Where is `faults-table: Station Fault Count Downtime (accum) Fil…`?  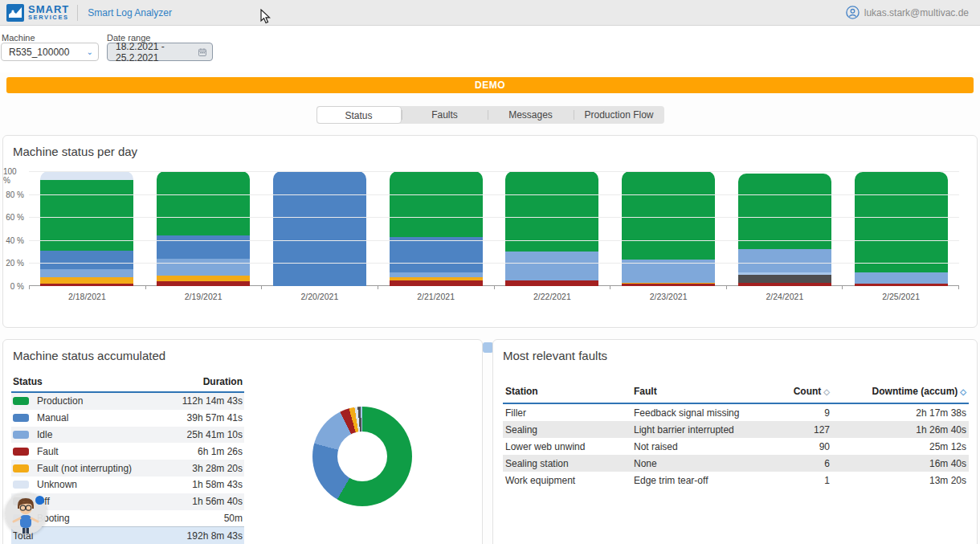
faults-table: Station Fault Count Downtime (accum) Fil… is located at coordinates (736, 436).